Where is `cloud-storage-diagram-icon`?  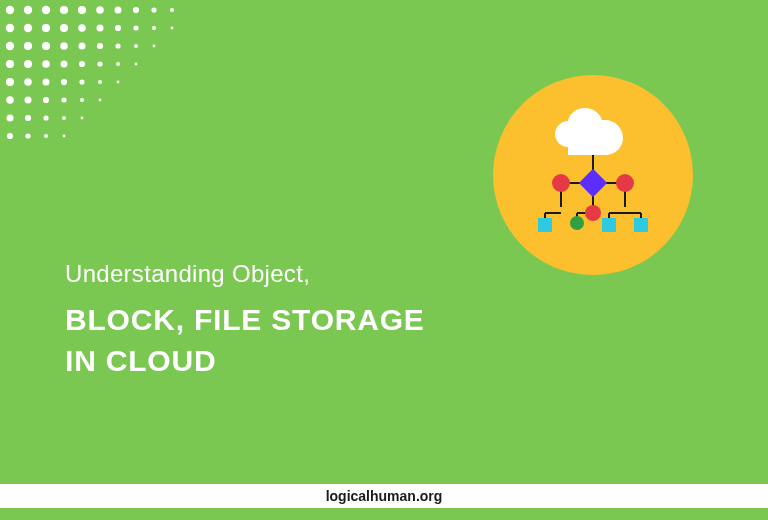 cloud-storage-diagram-icon is located at coordinates (593, 175).